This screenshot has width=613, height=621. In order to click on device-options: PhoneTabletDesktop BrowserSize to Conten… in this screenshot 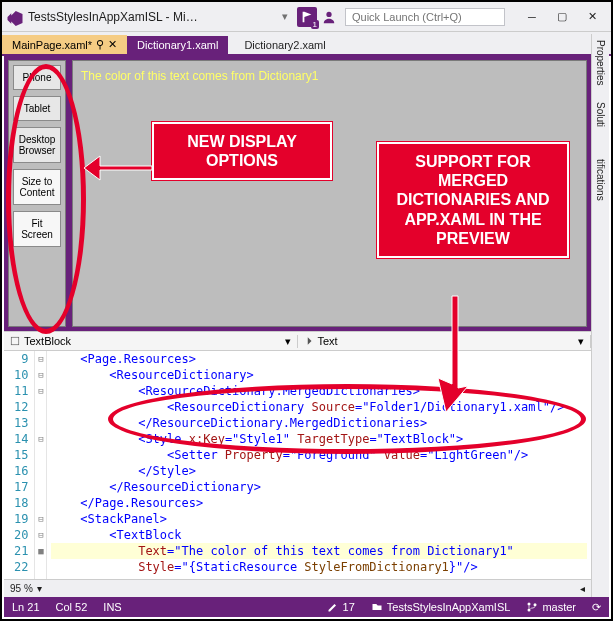, I will do `click(37, 194)`.